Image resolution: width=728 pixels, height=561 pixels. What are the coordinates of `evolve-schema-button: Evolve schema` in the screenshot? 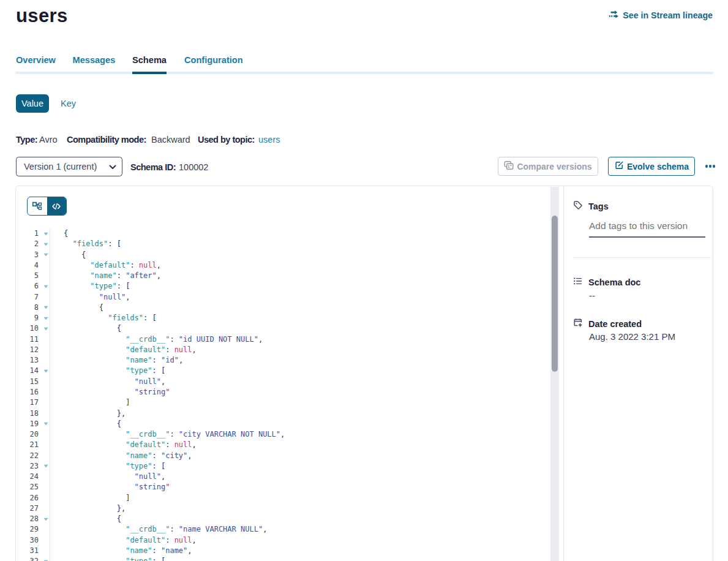 It's located at (651, 167).